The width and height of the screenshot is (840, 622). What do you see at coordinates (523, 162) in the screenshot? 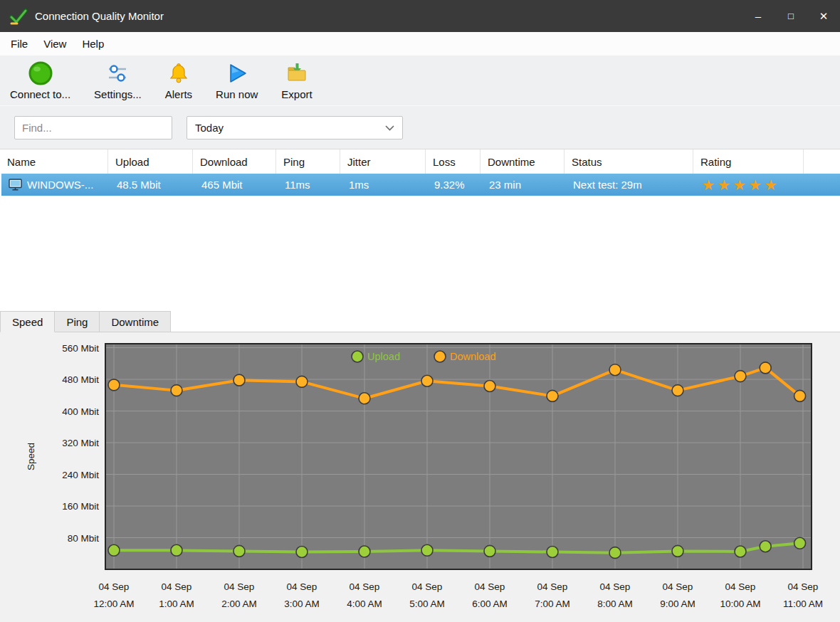
I see `column-header-downtime: Downtime` at bounding box center [523, 162].